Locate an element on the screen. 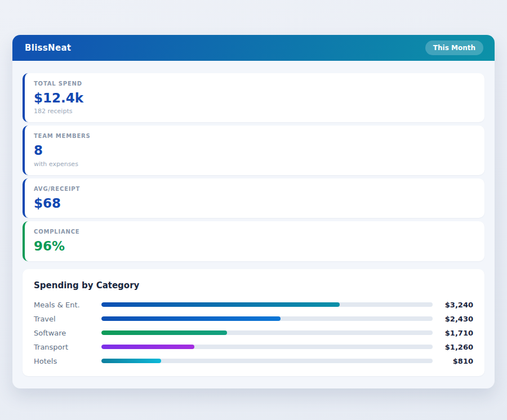 The image size is (507, 420). bar-fill-travel is located at coordinates (191, 319).